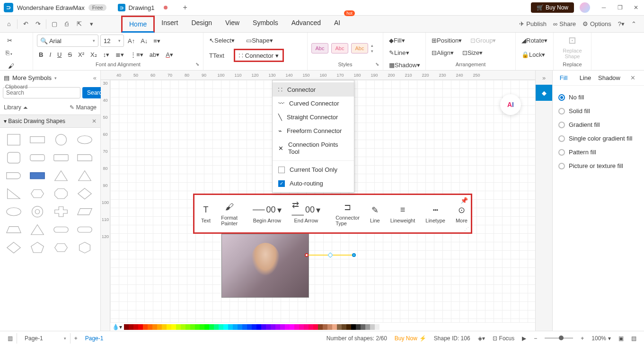 Image resolution: width=644 pixels, height=345 pixels. What do you see at coordinates (169, 54) in the screenshot?
I see `font-color-button: A▾` at bounding box center [169, 54].